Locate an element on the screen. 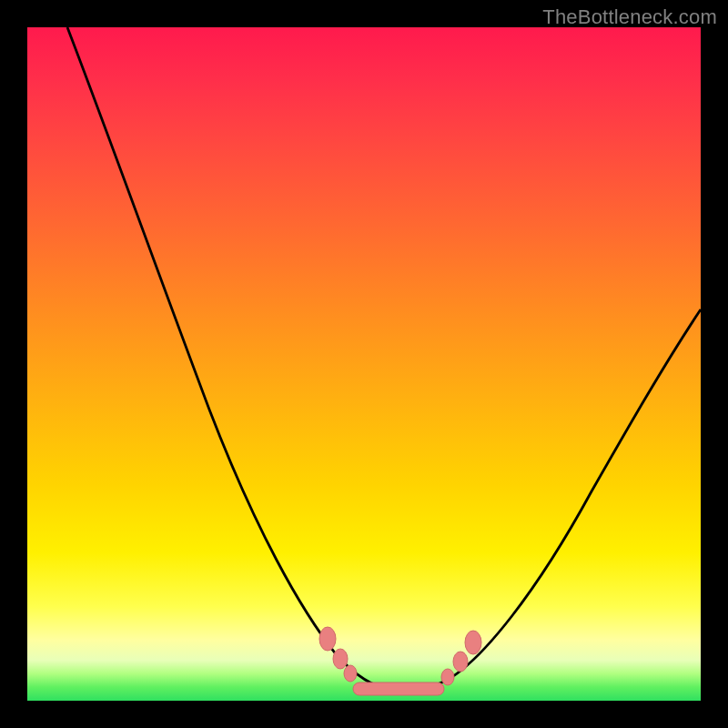  marker-flat is located at coordinates (399, 689).